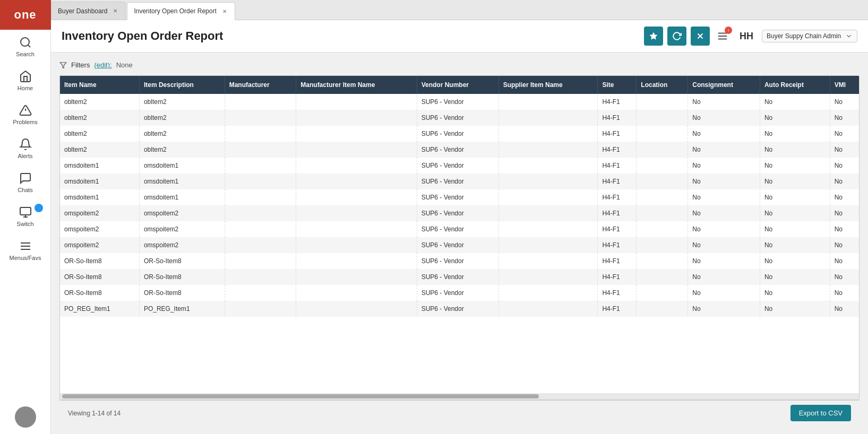 Image resolution: width=868 pixels, height=434 pixels. Describe the element at coordinates (25, 417) in the screenshot. I see `user-avatar` at that location.